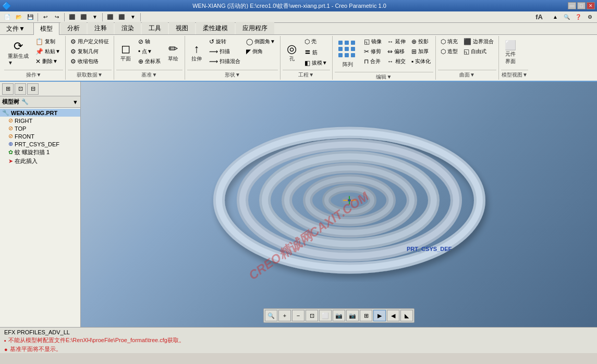 The height and width of the screenshot is (364, 597). Describe the element at coordinates (46, 29) in the screenshot. I see `tab-model: 模型` at that location.